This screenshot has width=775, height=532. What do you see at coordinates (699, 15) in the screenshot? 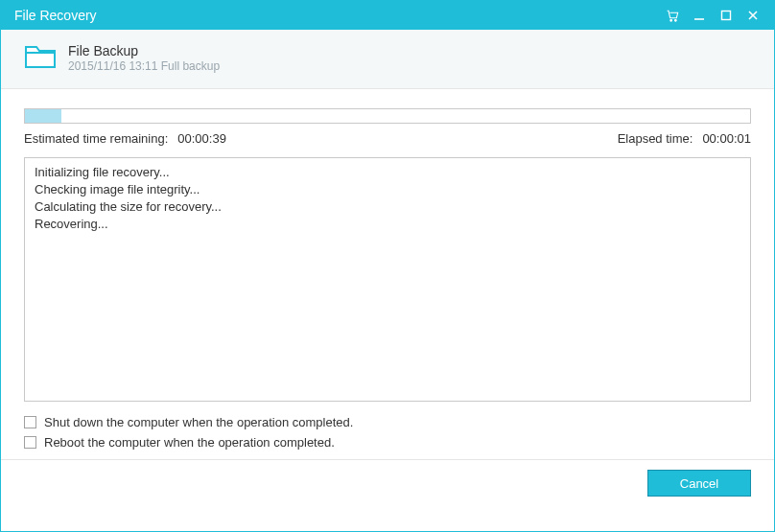
I see `minimize-icon` at bounding box center [699, 15].